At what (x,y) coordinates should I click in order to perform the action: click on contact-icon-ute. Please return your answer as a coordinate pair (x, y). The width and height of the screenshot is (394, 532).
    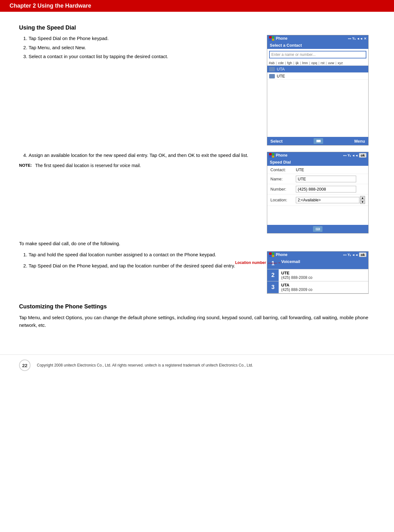
    Looking at the image, I should click on (272, 76).